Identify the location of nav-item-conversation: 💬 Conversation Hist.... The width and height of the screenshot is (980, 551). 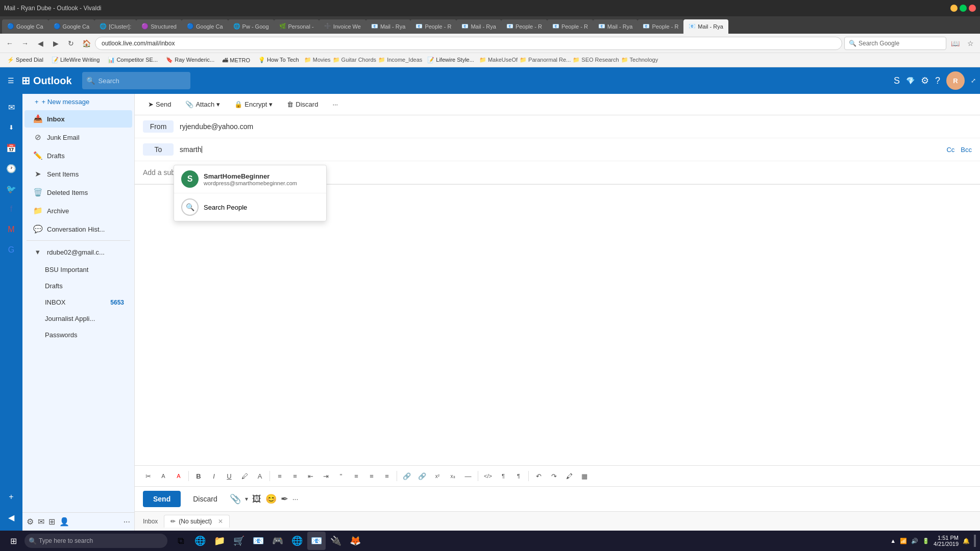
(79, 229).